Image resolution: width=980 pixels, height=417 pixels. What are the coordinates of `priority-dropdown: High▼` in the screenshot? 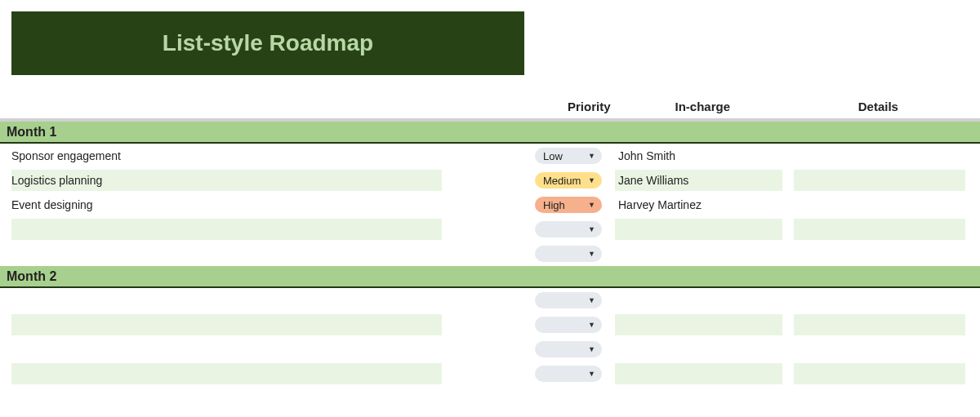 It's located at (568, 205).